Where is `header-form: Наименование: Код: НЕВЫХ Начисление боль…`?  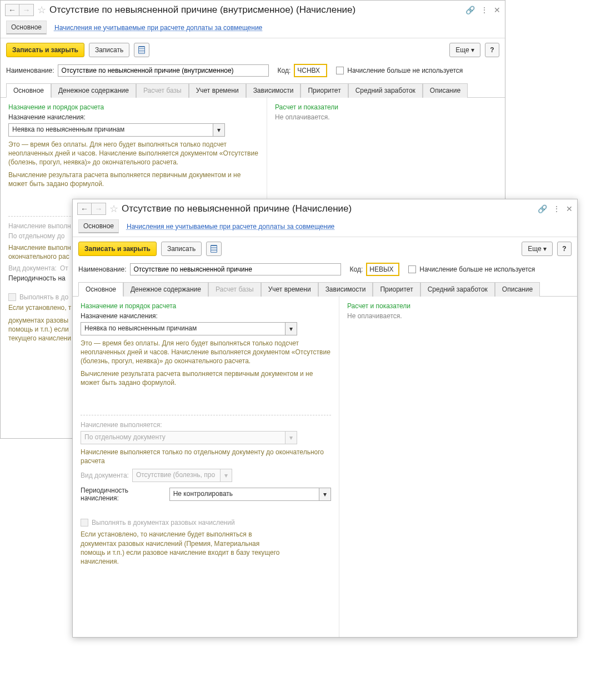
header-form: Наименование: Код: НЕВЫХ Начисление боль… is located at coordinates (325, 270).